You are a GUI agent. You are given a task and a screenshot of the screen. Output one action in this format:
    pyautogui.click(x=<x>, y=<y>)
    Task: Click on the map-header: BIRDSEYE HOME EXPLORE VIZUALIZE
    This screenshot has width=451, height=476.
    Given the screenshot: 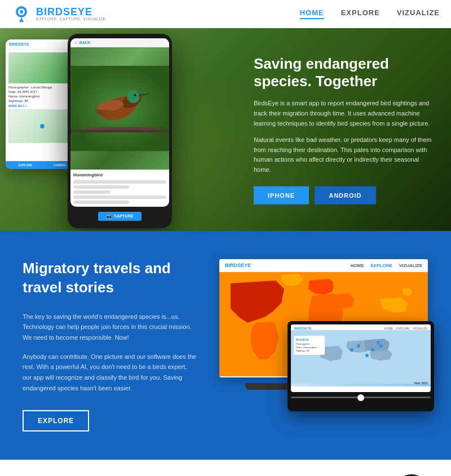 What is the action you would take?
    pyautogui.click(x=324, y=266)
    